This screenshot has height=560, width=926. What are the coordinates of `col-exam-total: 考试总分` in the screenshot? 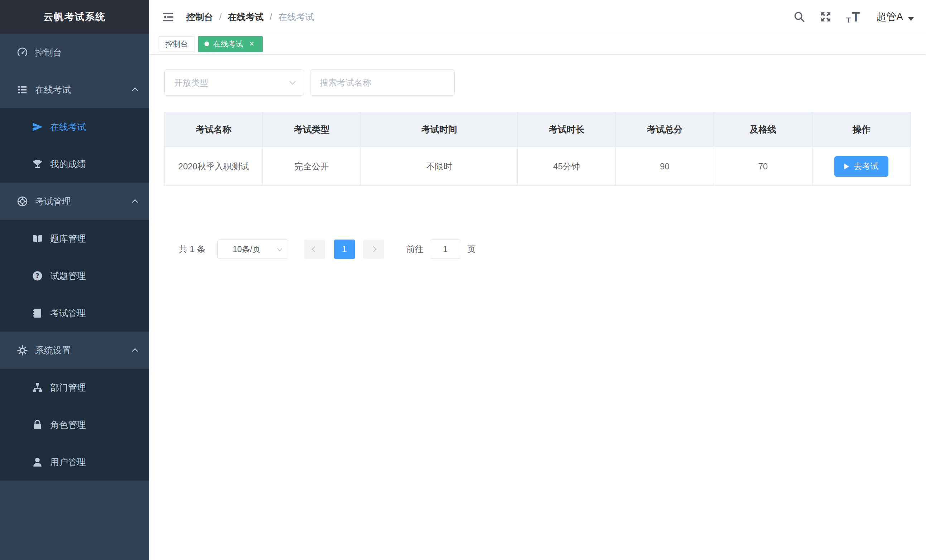 It's located at (664, 130).